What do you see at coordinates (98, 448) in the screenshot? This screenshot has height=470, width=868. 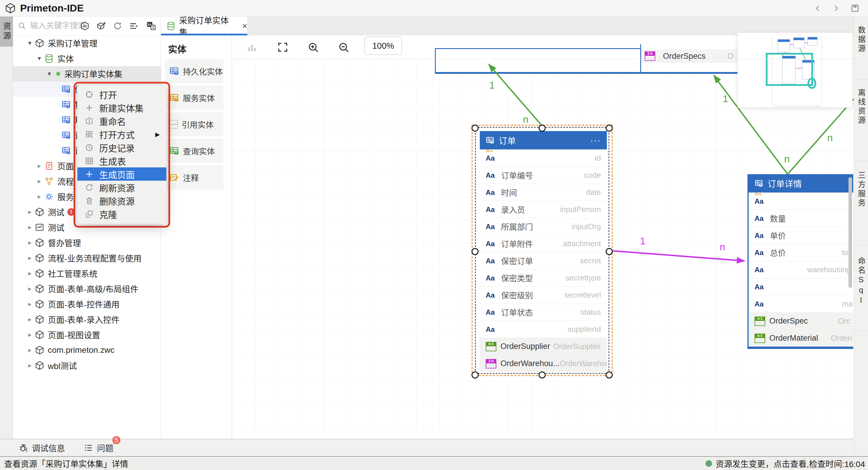 I see `problems-button: 问题 5` at bounding box center [98, 448].